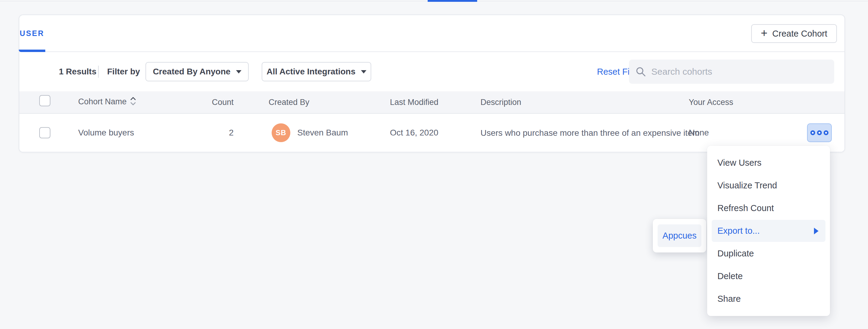 The height and width of the screenshot is (329, 868). Describe the element at coordinates (764, 33) in the screenshot. I see `plus-icon: +` at that location.